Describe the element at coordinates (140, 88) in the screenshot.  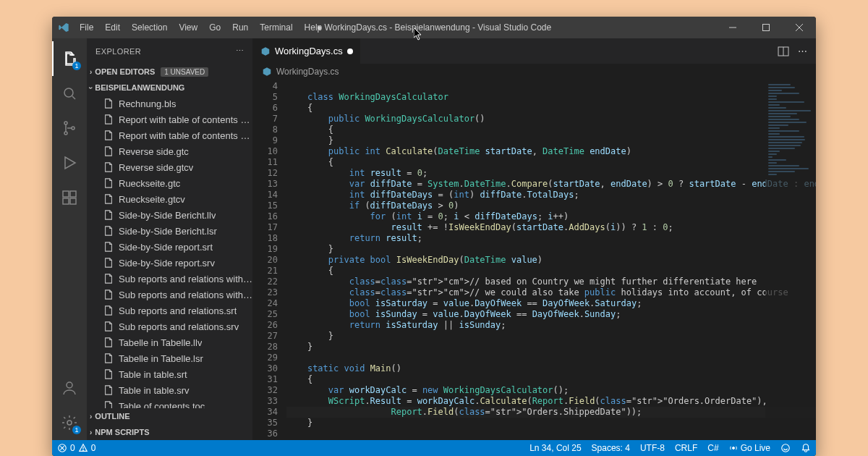
I see `workspace-label: BEISPIELANWENDUNG` at that location.